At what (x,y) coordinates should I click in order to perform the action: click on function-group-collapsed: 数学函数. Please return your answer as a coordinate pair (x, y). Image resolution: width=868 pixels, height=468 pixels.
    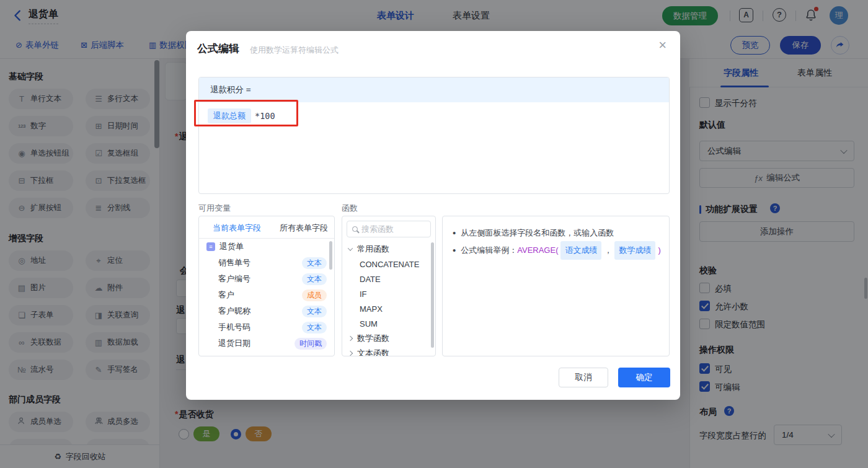
    Looking at the image, I should click on (389, 338).